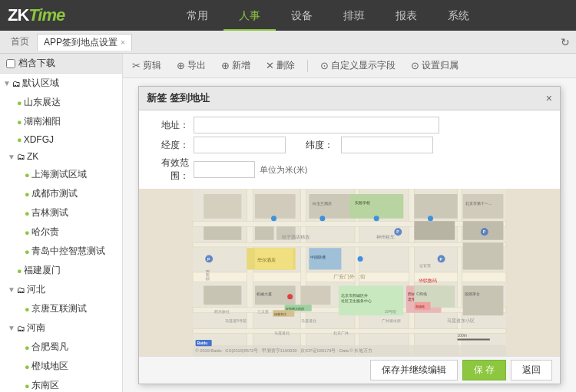  Describe the element at coordinates (240, 145) in the screenshot. I see `longitude-input` at that location.